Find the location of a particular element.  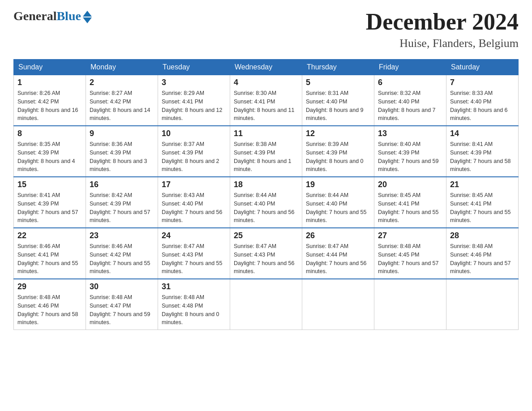

day-info: Sunrise: 8:36 AM Sunset: 4:39 PM Dayligh… is located at coordinates (122, 157).